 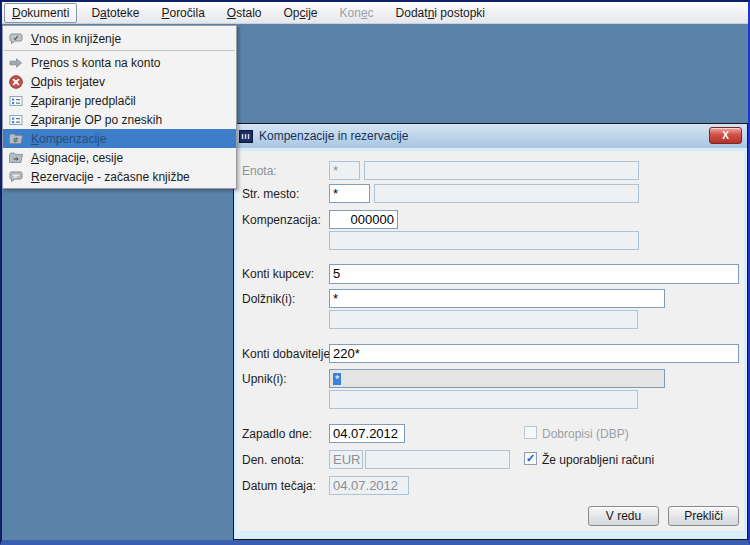 What do you see at coordinates (68, 139) in the screenshot?
I see `menu-item-label: Kompenzacije` at bounding box center [68, 139].